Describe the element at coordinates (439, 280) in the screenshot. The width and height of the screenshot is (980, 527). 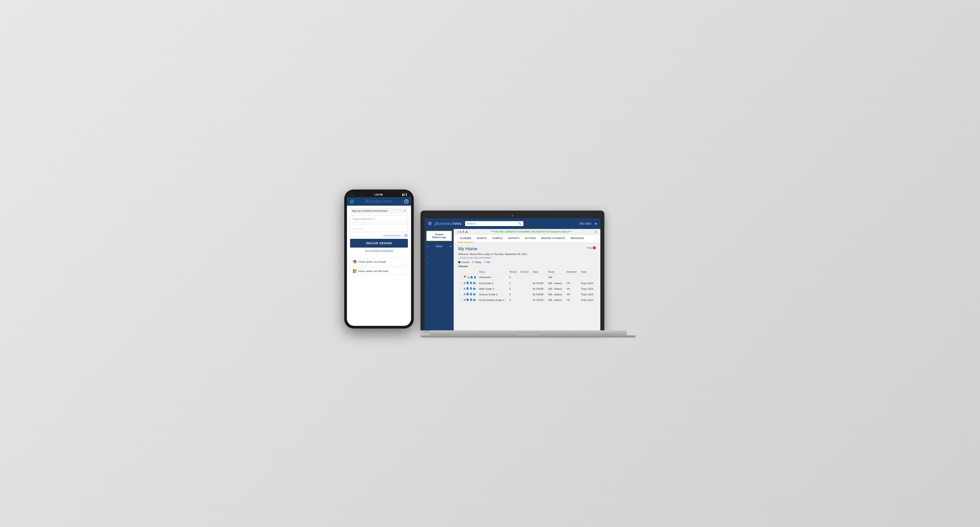
I see `sidebar-chevron-5: ›` at that location.